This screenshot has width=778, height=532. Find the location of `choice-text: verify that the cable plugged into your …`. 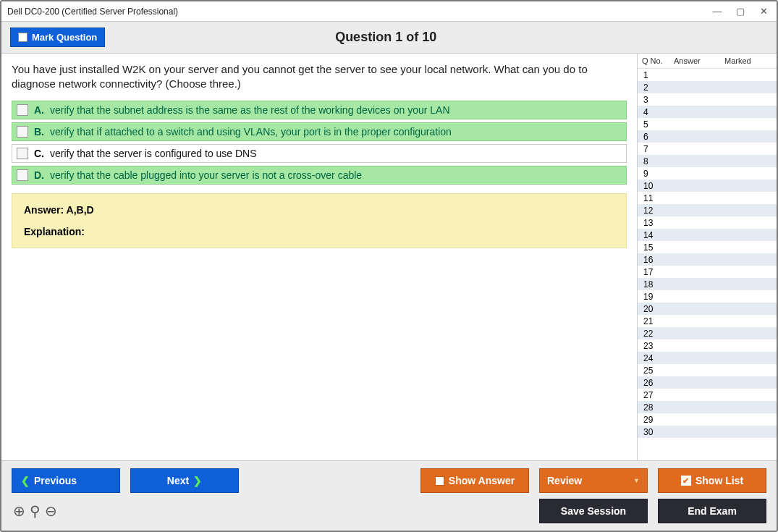

choice-text: verify that the cable plugged into your … is located at coordinates (206, 175).